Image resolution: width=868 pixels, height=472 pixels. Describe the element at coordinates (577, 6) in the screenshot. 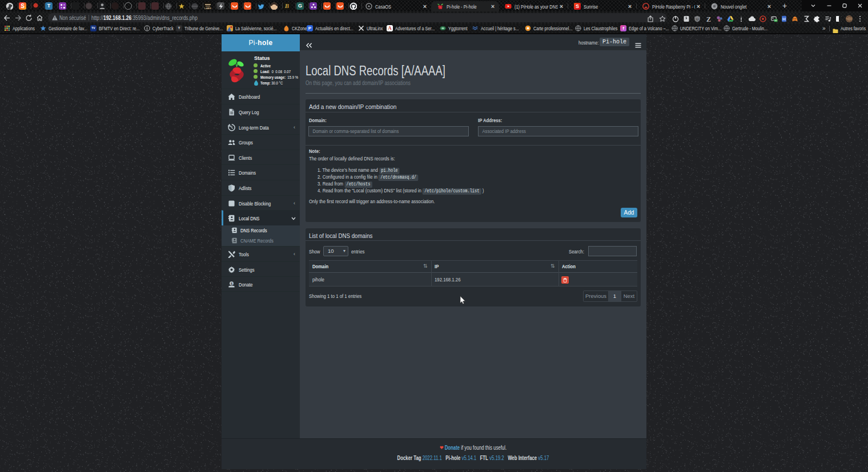

I see `svg-text: S` at that location.